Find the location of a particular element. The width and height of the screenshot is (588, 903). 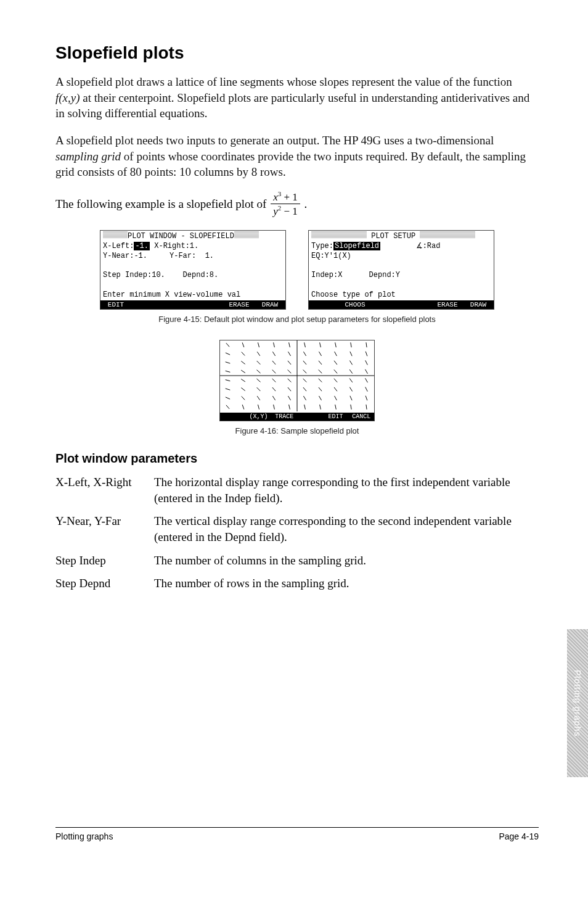

formula-line: The following example is a slopefield pl… is located at coordinates (297, 205).